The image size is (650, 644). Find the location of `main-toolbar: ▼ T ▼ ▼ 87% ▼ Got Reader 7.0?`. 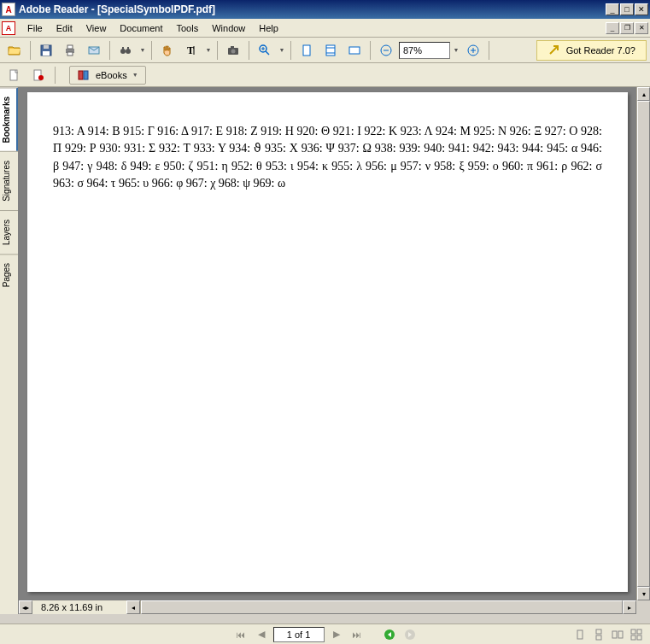

main-toolbar: ▼ T ▼ ▼ 87% ▼ Got Reader 7.0? is located at coordinates (325, 50).